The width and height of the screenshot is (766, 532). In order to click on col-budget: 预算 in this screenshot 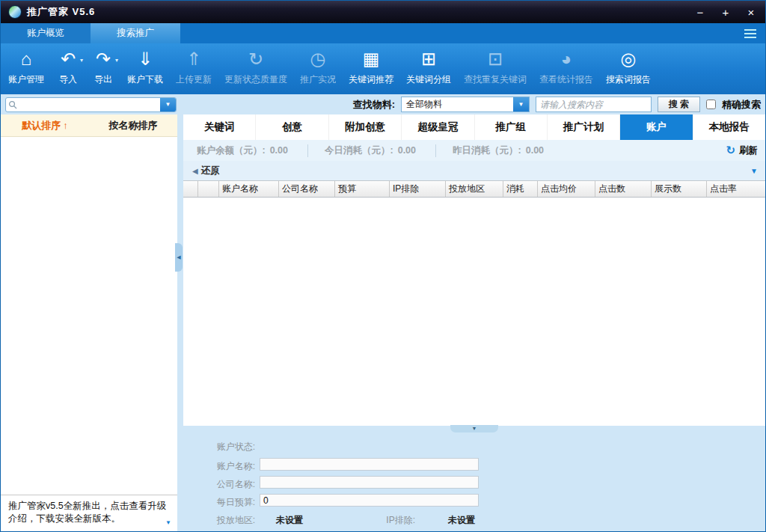, I will do `click(362, 189)`.